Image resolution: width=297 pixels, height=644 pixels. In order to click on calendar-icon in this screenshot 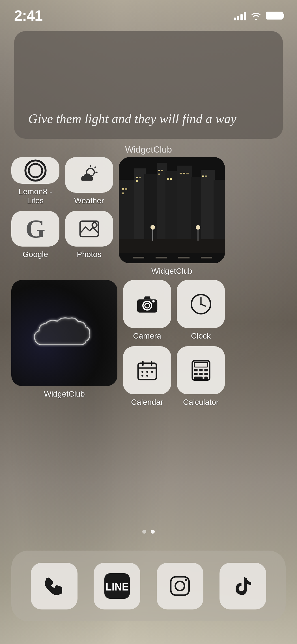, I will do `click(147, 370)`.